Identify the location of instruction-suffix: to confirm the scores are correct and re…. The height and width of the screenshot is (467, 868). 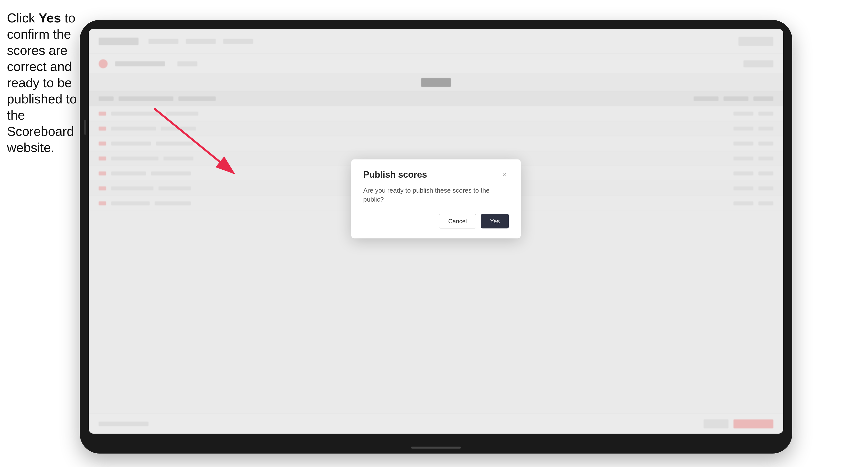
(42, 83).